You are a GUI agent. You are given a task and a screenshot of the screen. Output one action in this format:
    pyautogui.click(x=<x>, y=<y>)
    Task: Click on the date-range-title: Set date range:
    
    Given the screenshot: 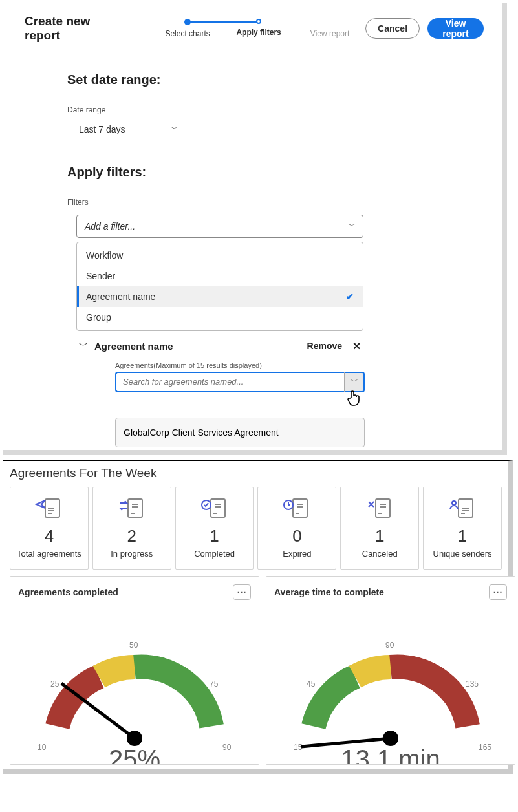 What is the action you would take?
    pyautogui.click(x=252, y=80)
    